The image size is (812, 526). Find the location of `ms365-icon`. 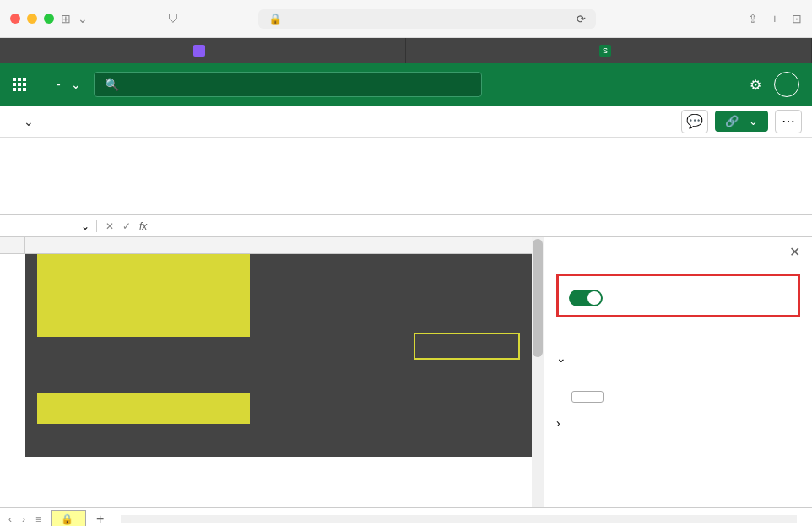

ms365-icon is located at coordinates (199, 51).